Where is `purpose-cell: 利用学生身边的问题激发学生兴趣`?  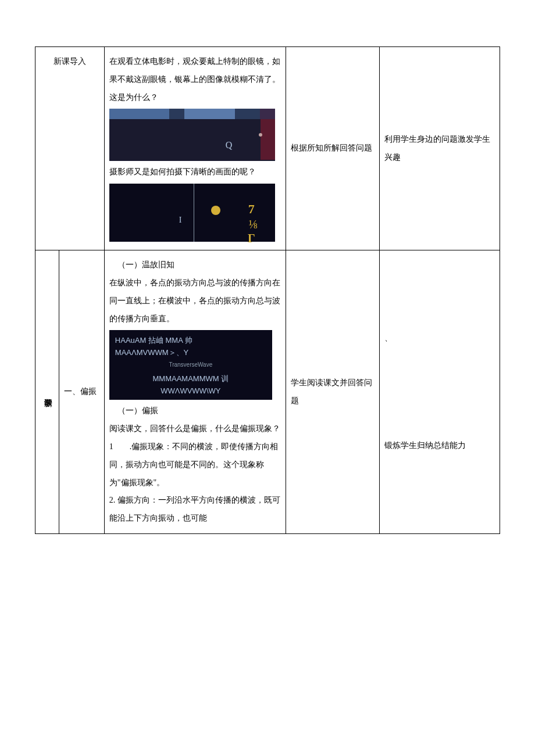 purpose-cell: 利用学生身边的问题激发学生兴趣 is located at coordinates (440, 149).